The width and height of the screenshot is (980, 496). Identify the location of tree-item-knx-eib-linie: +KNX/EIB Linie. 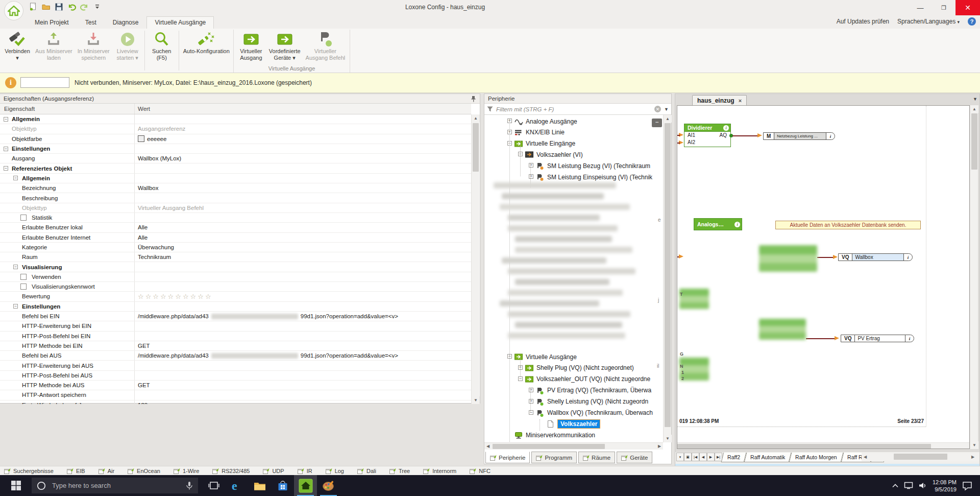
(574, 133).